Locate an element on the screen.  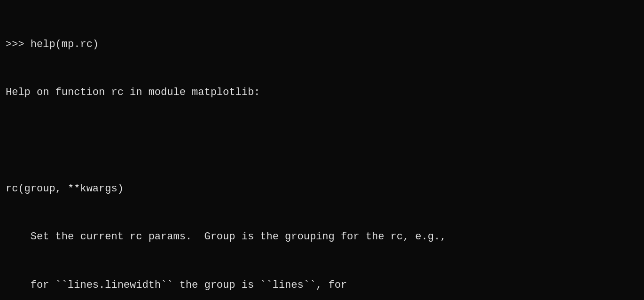
help-header: Help on function rc in module matplotlib… is located at coordinates (322, 93).